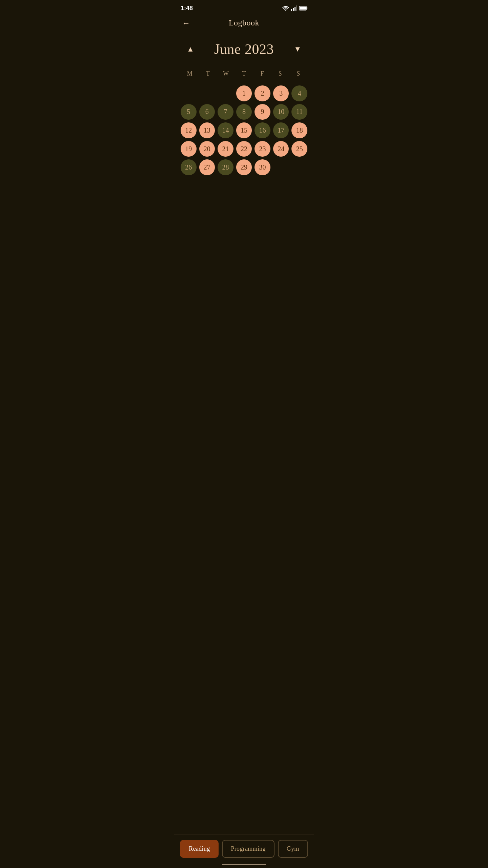 Image resolution: width=488 pixels, height=868 pixels. What do you see at coordinates (244, 167) in the screenshot?
I see `day-29: 29` at bounding box center [244, 167].